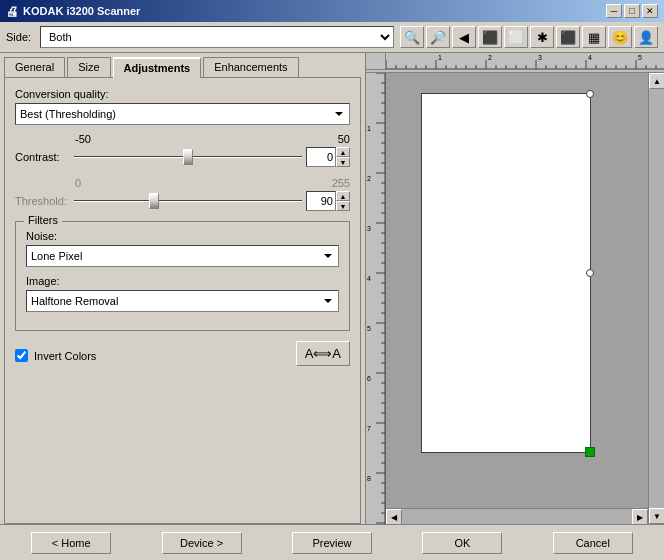 The height and width of the screenshot is (560, 664). I want to click on ruler-corner, so click(376, 62).